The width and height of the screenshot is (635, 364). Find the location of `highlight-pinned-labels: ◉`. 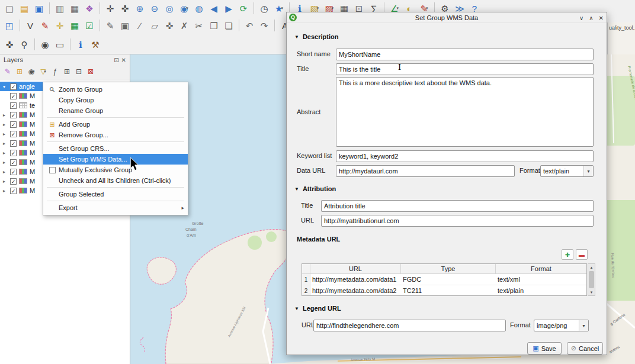

highlight-pinned-labels: ◉ is located at coordinates (45, 44).